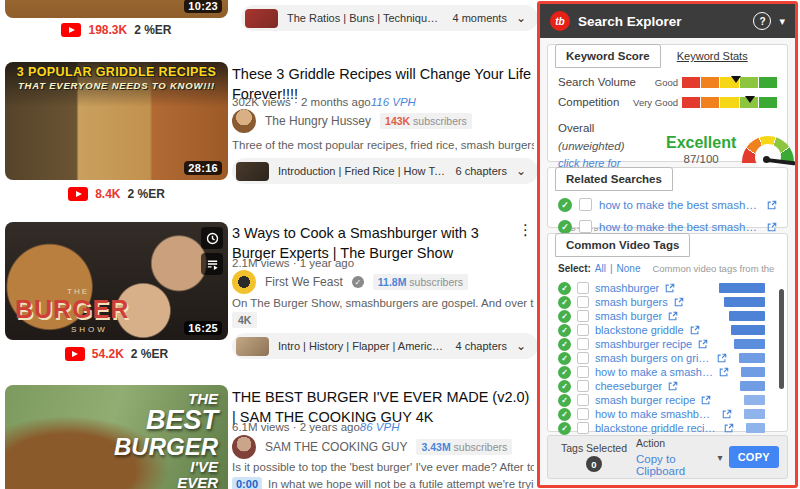 The height and width of the screenshot is (489, 800). Describe the element at coordinates (350, 282) in the screenshot. I see `video3-channel-row: First We Feast ✓ 11.8M subscribers` at that location.